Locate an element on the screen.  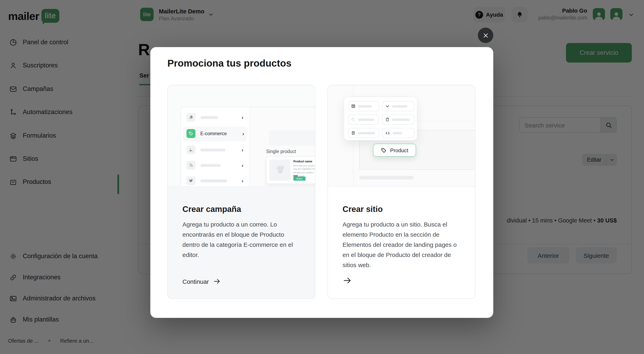
create-site-card: Product Crear sitio Agrega tu producto a… is located at coordinates (402, 192).